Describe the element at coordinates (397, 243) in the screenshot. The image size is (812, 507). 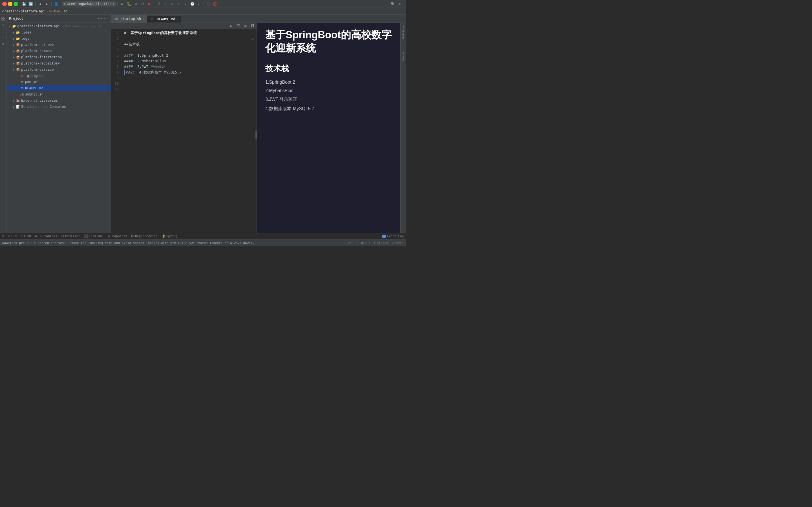
I see `git-branch: ⎇ dev ↑` at that location.